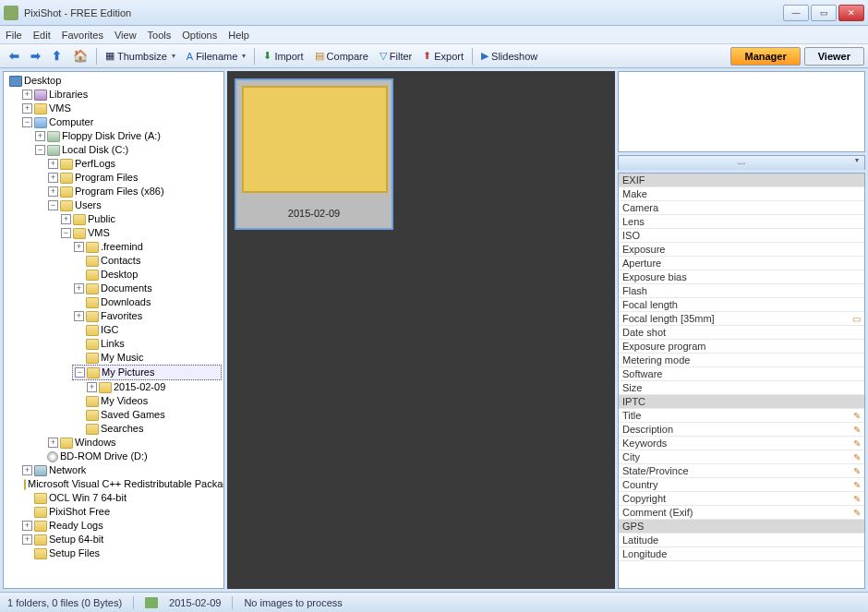 This screenshot has width=868, height=612. What do you see at coordinates (315, 139) in the screenshot?
I see `thumbnail-image` at bounding box center [315, 139].